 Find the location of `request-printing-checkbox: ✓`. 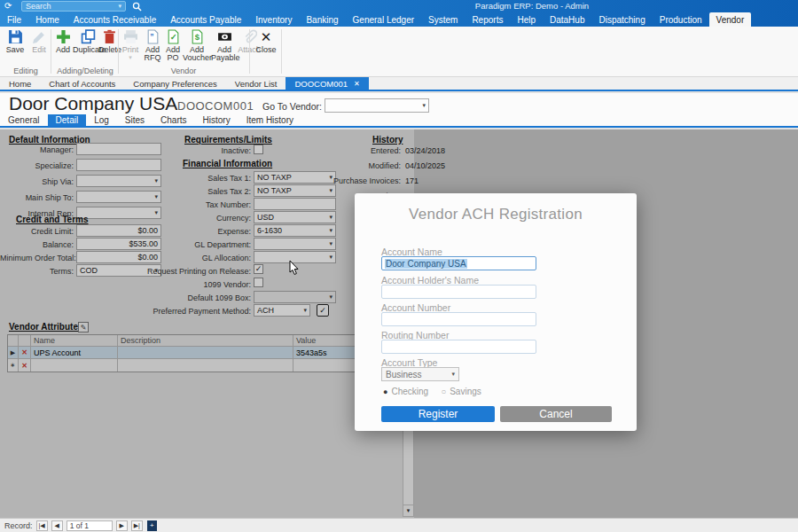

request-printing-checkbox: ✓ is located at coordinates (259, 270).